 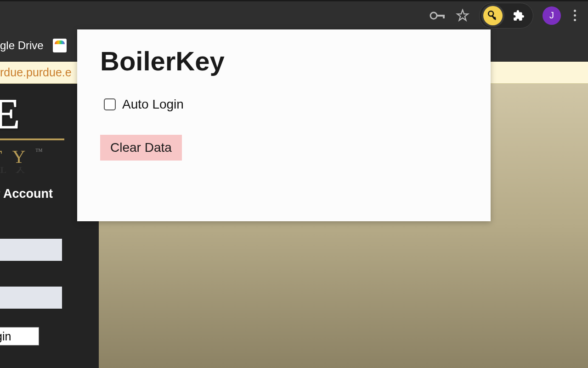 What do you see at coordinates (60, 46) in the screenshot?
I see `bookmark-item-icon` at bounding box center [60, 46].